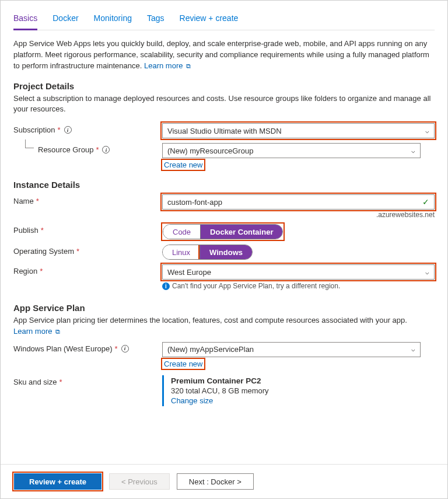  What do you see at coordinates (224, 184) in the screenshot?
I see `instance-details-heading: Instance Details` at bounding box center [224, 184].